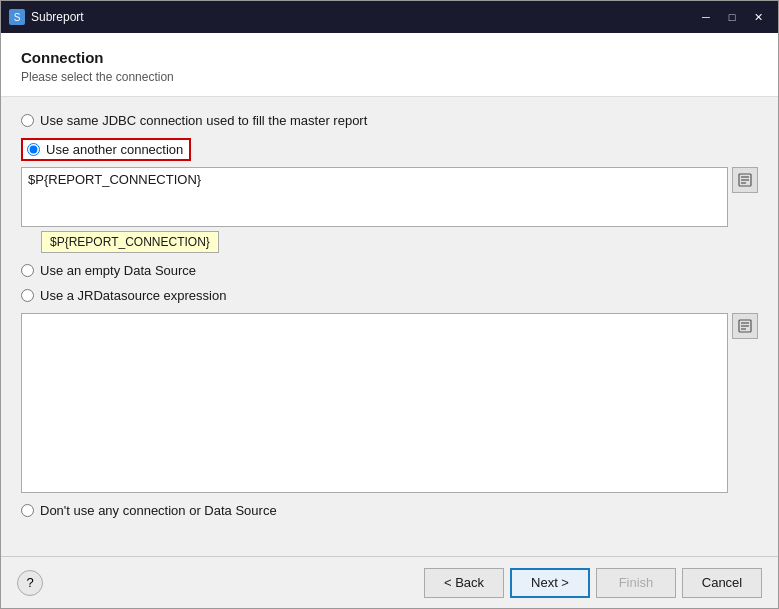 This screenshot has width=779, height=609. What do you see at coordinates (118, 270) in the screenshot?
I see `empty-datasource-label: Use an empty Data Source` at bounding box center [118, 270].